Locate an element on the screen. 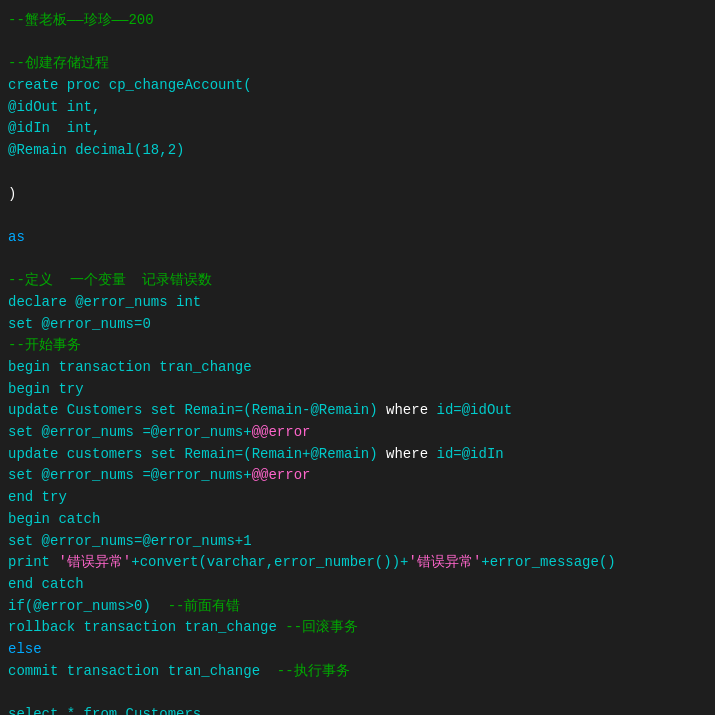 The width and height of the screenshot is (715, 715). code-line: @idIn int, is located at coordinates (358, 129).